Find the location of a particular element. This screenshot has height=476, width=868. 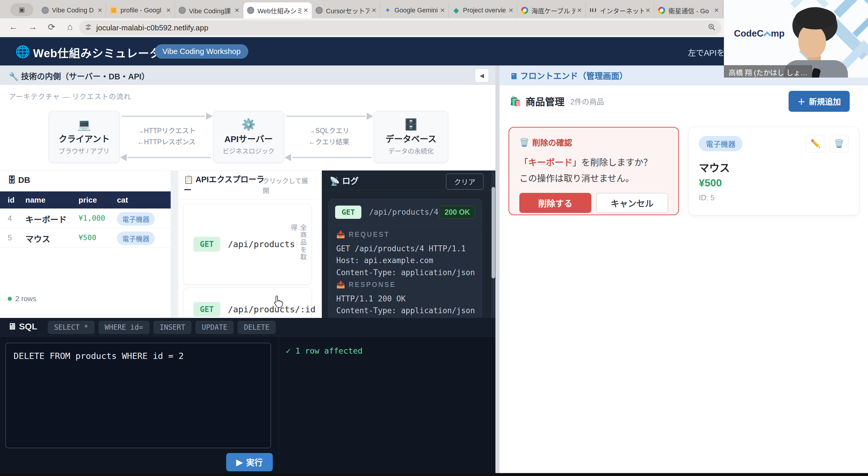

iij-favicon-icon: IIJ is located at coordinates (593, 10).